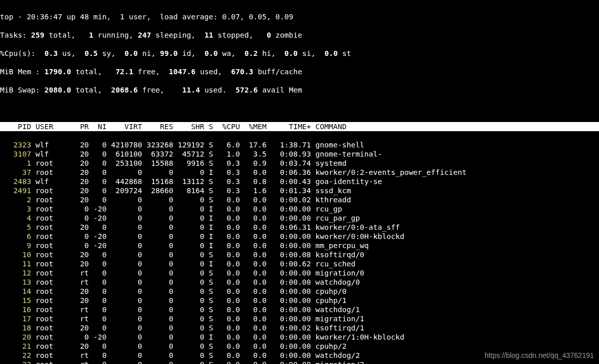  Describe the element at coordinates (299, 236) in the screenshot. I see `process-row: 6 root 0 -20 0 0 0 I 0.0 0.0 0:00.00 kwo…` at that location.